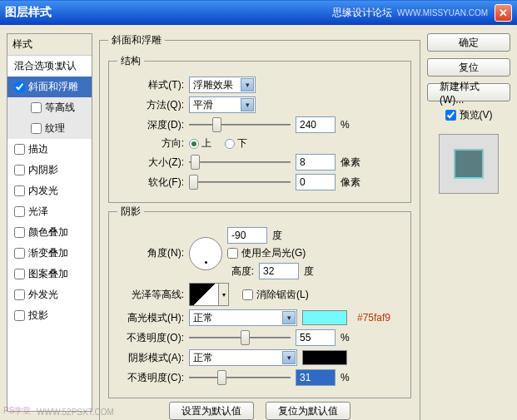  What do you see at coordinates (50, 45) in the screenshot?
I see `sidebar-header: 样式` at bounding box center [50, 45].